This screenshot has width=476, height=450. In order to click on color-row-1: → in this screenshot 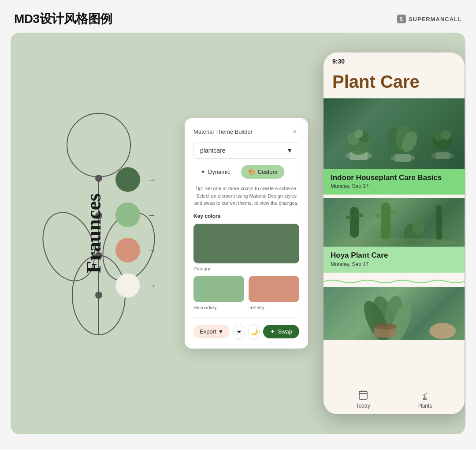, I will do `click(136, 180)`.